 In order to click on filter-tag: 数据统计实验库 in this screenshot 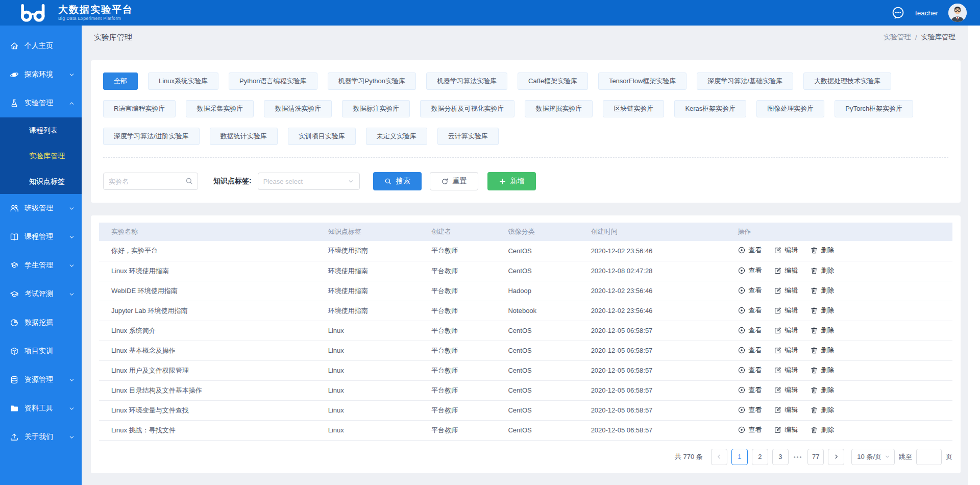, I will do `click(244, 136)`.